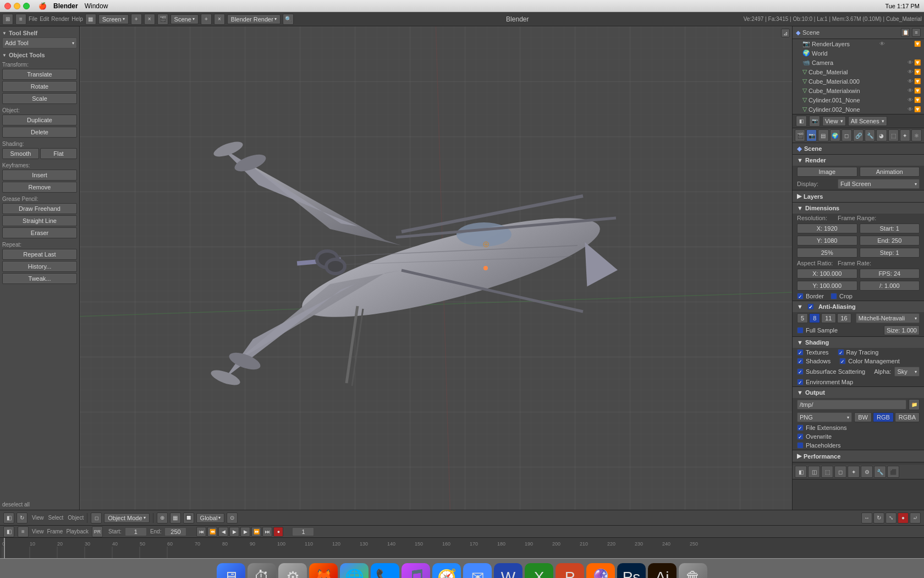 The width and height of the screenshot is (924, 578). Describe the element at coordinates (278, 532) in the screenshot. I see `record-btn: ●` at that location.